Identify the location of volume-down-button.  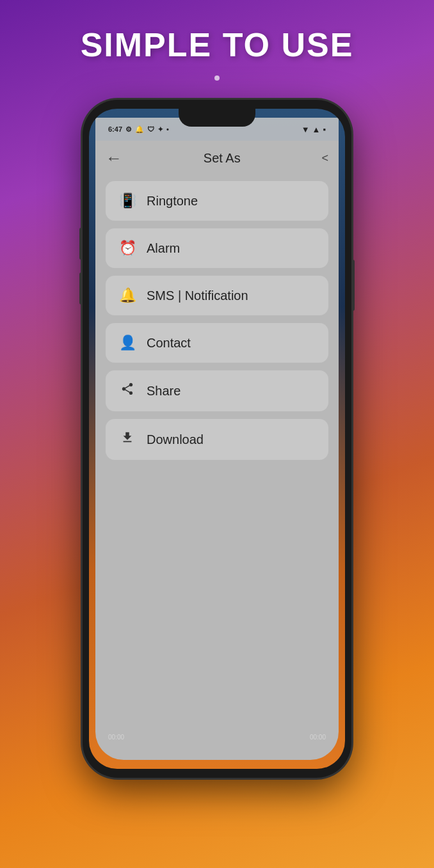
(81, 288).